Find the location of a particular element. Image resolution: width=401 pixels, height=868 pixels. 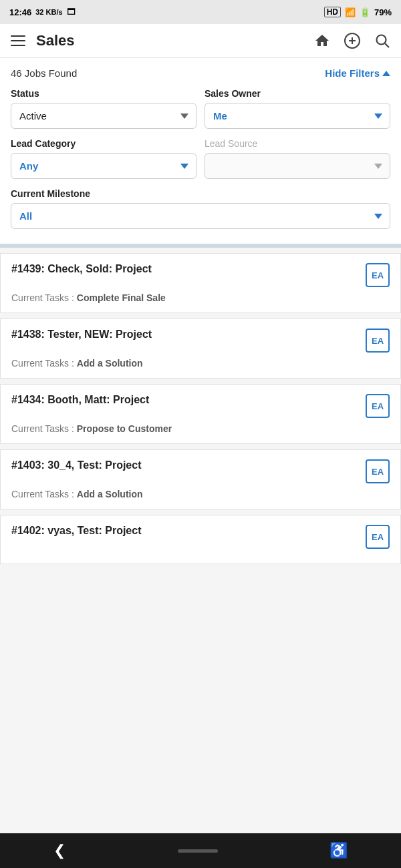

time: 12:46 is located at coordinates (20, 12).